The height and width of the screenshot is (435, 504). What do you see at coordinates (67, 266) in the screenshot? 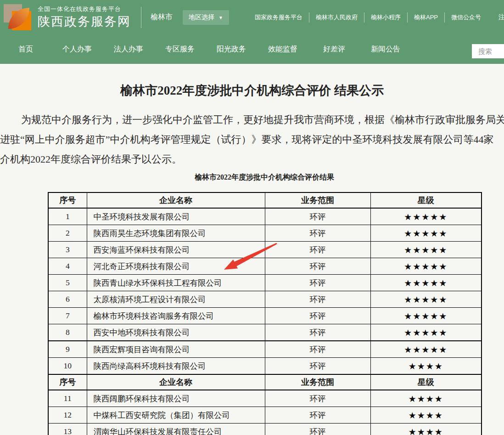
I see `row-number: 4` at bounding box center [67, 266].